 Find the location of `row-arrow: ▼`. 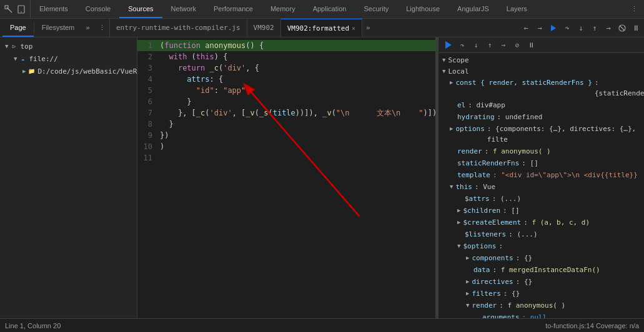

row-arrow: ▼ is located at coordinates (458, 246).